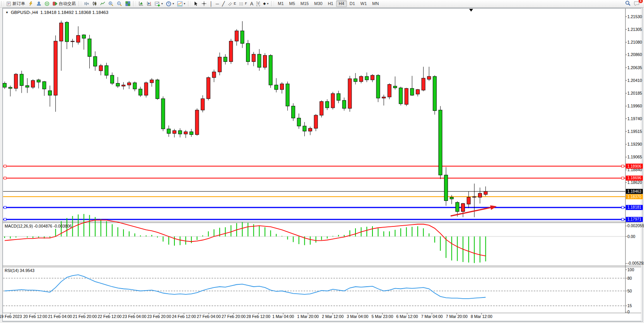 Image resolution: width=644 pixels, height=323 pixels. I want to click on text-tool-button: A, so click(252, 4).